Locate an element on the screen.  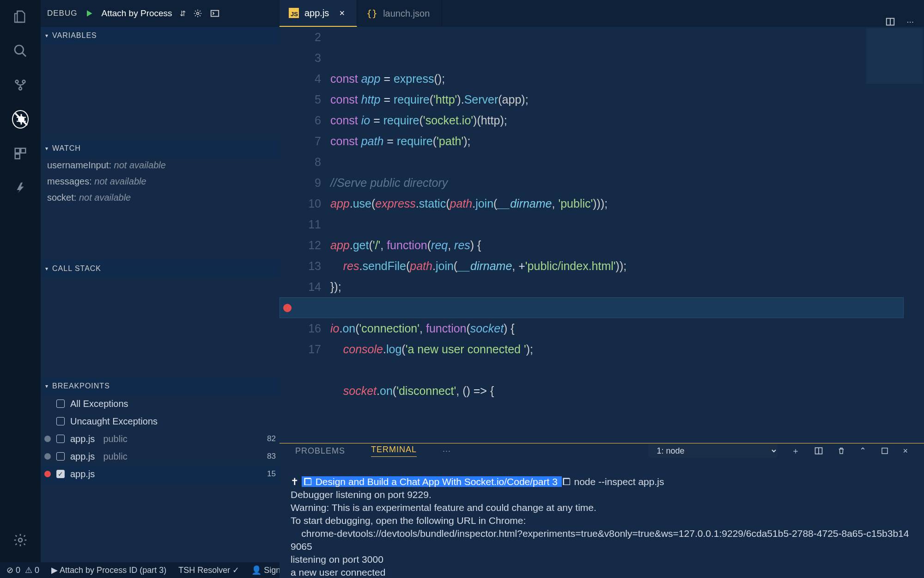
watch-item: socket: not available is located at coordinates (160, 198).